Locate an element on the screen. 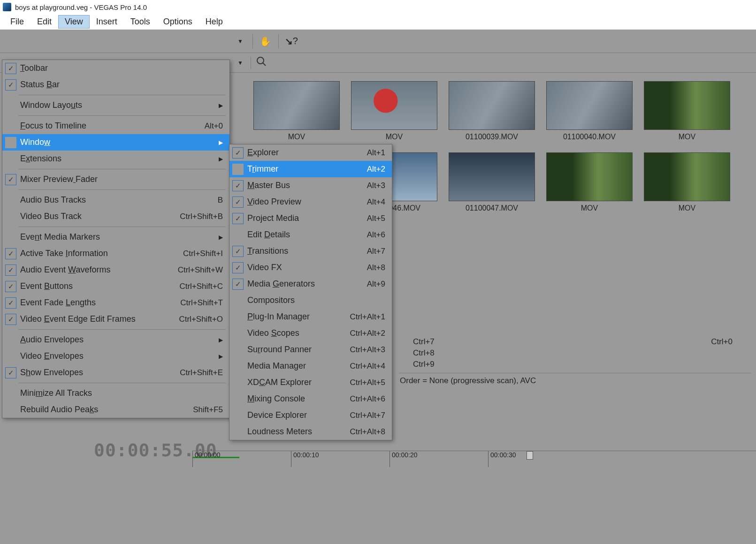 This screenshot has height=544, width=756. view-menu-item-rebuild-audio-peaks: Rebuild Audio PeaksShift+F5 is located at coordinates (116, 410).